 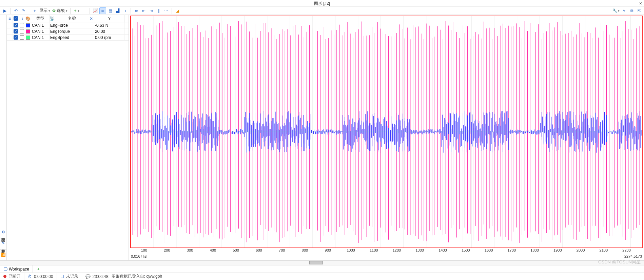 What do you see at coordinates (259, 250) in the screenshot?
I see `x-tick: 600` at bounding box center [259, 250].